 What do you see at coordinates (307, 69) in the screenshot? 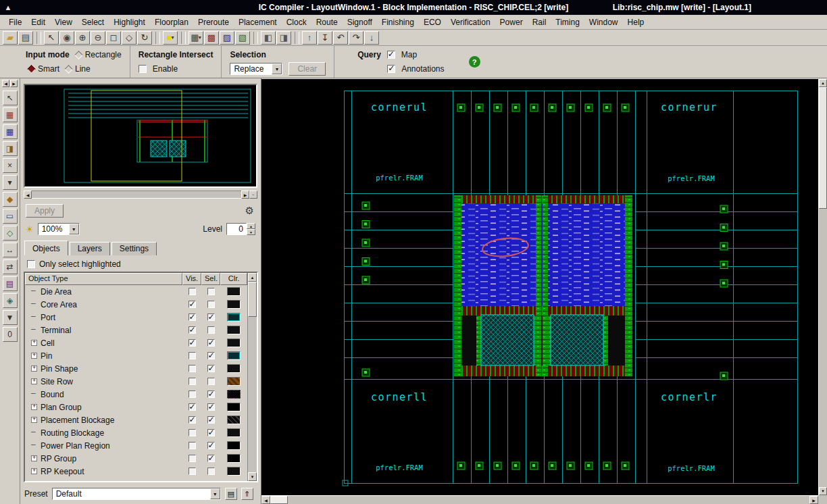
I see `clear-selection-button: Clear` at bounding box center [307, 69].